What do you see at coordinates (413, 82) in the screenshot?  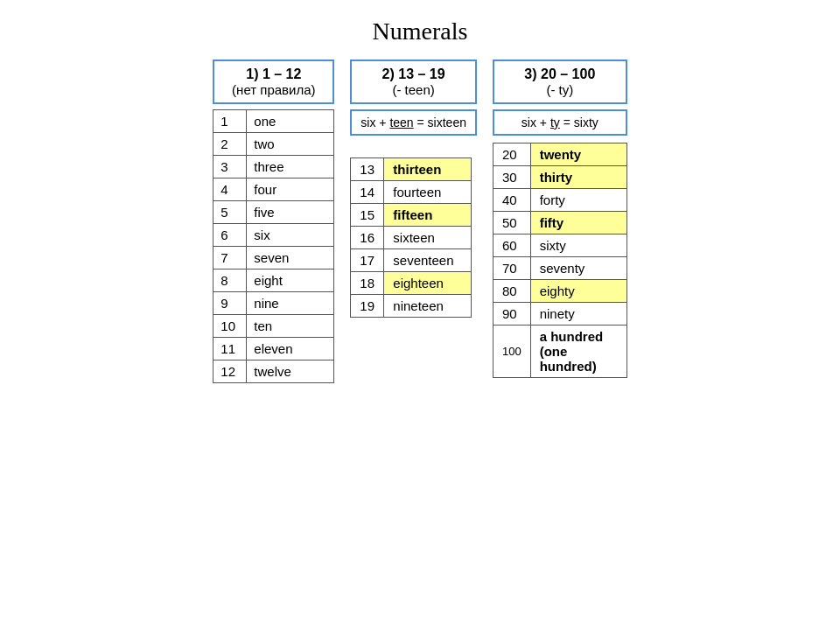 I see `col2-header: 2) 13 – 19 (- teen)` at bounding box center [413, 82].